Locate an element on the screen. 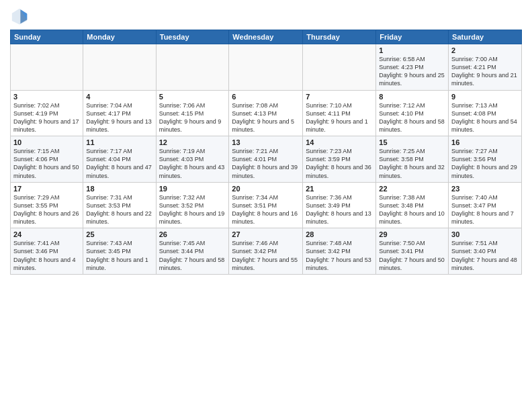 This screenshot has width=532, height=411. day-info: Sunrise: 7:34 AM Sunset: 3:51 PM Dayligh… is located at coordinates (266, 210).